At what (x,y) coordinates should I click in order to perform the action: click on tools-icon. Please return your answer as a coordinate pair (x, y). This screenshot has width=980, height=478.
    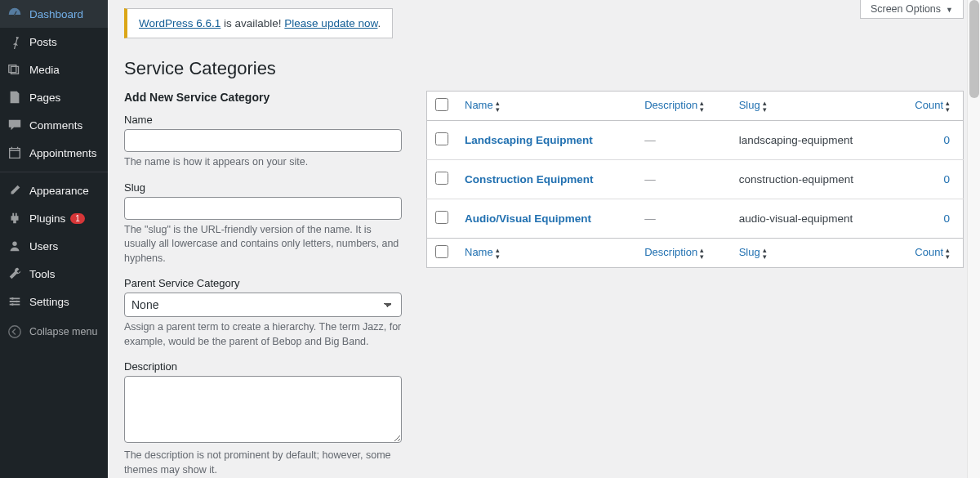
    Looking at the image, I should click on (15, 274).